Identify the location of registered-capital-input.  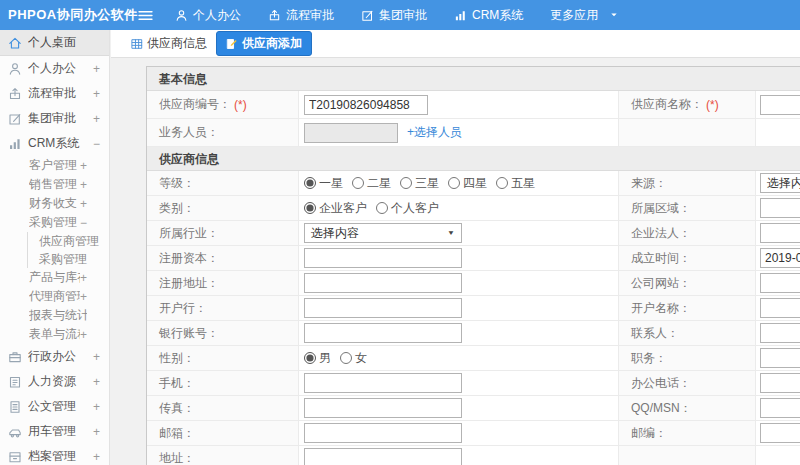
(383, 258).